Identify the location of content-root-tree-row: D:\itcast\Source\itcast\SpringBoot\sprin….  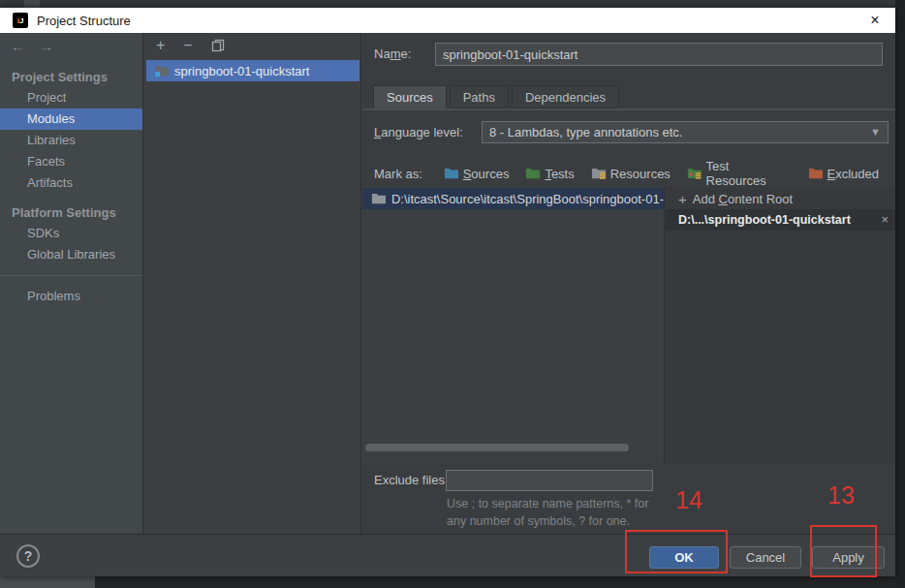
(514, 199).